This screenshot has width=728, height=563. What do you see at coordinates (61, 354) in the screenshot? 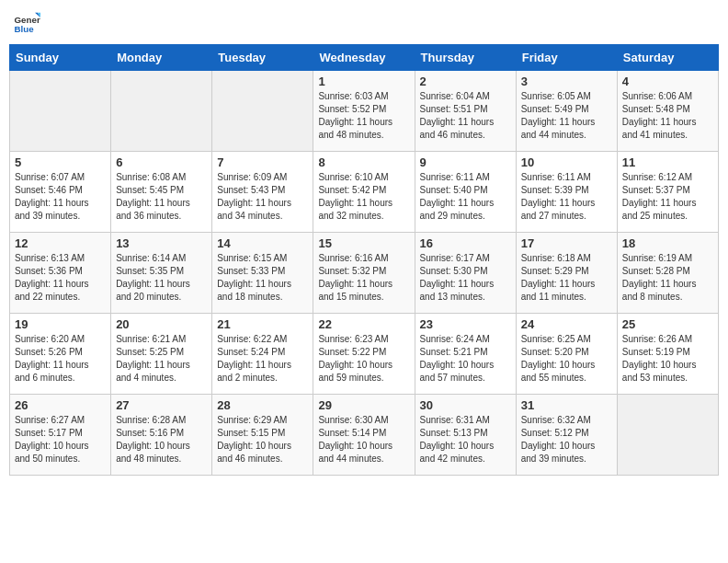
I see `day-cell: 19Sunrise: 6:20 AM Sunset: 5:26 PM Dayli…` at bounding box center [61, 354].